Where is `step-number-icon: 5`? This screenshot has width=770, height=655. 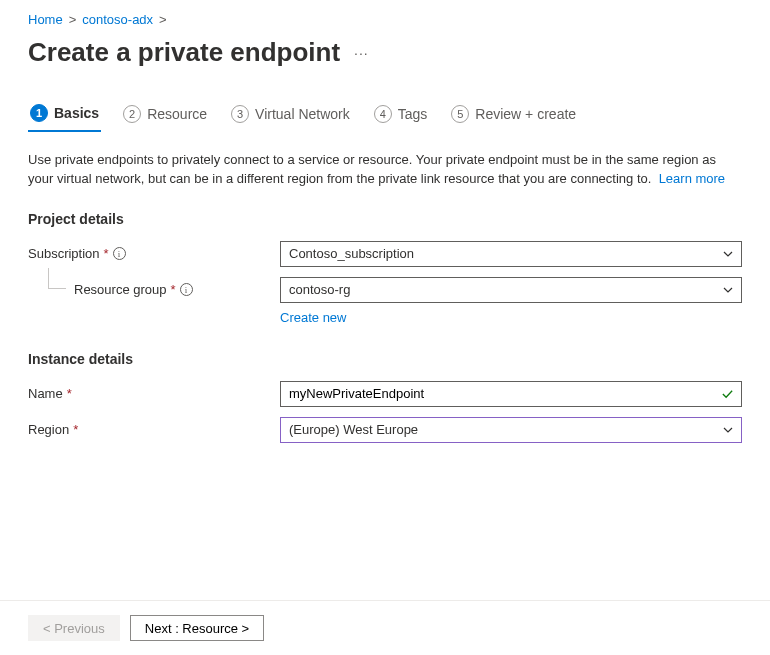
step-number-icon: 5 is located at coordinates (460, 114).